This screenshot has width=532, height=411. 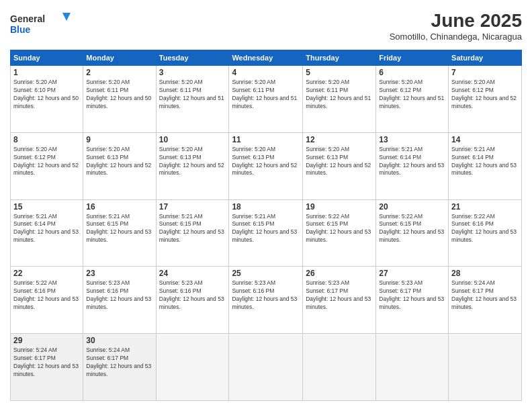 I want to click on svg-text: Blue, so click(x=20, y=30).